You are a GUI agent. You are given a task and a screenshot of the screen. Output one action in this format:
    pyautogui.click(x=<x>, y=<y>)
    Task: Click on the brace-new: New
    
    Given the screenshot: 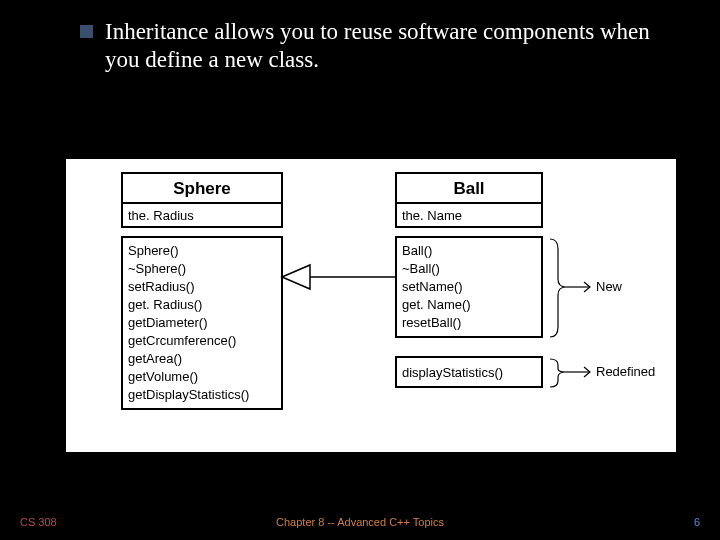 What is the action you would take?
    pyautogui.click(x=586, y=288)
    